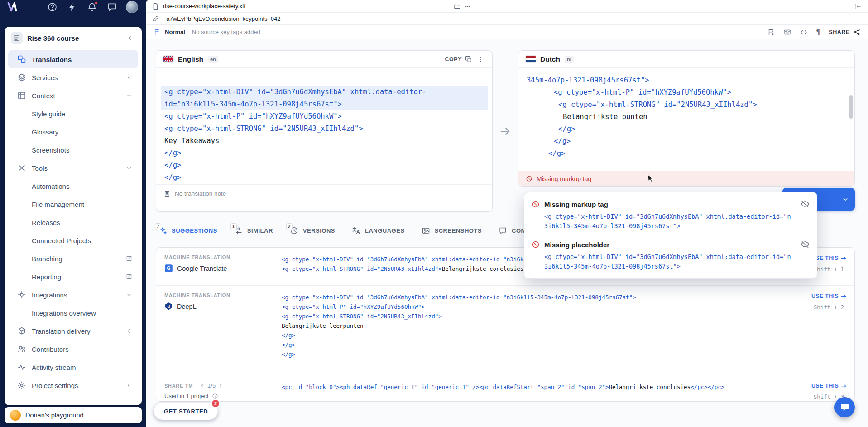 This screenshot has width=868, height=427. Describe the element at coordinates (204, 6) in the screenshot. I see `file-name: rise-course-workplace-safety.xlf` at that location.